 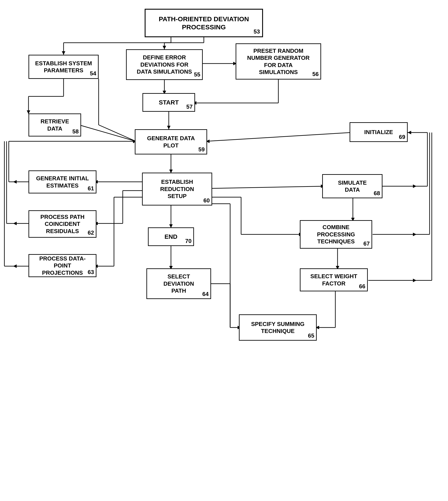 I want to click on box-67: COMBINEPROCESSINGTECHNIQUES 67, so click(x=336, y=234).